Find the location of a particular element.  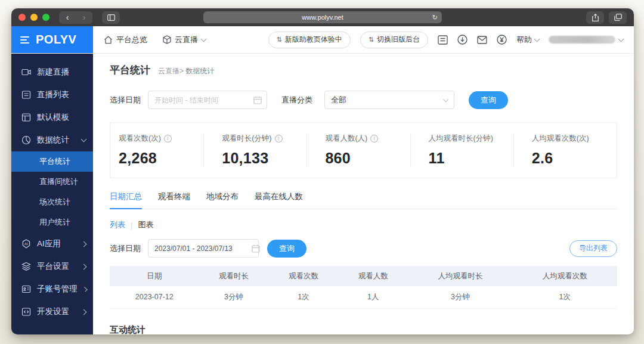

table-header-row: 日期 观看时长 观看次数 观看人数 人均观看时长 人均观看次数 is located at coordinates (364, 276).